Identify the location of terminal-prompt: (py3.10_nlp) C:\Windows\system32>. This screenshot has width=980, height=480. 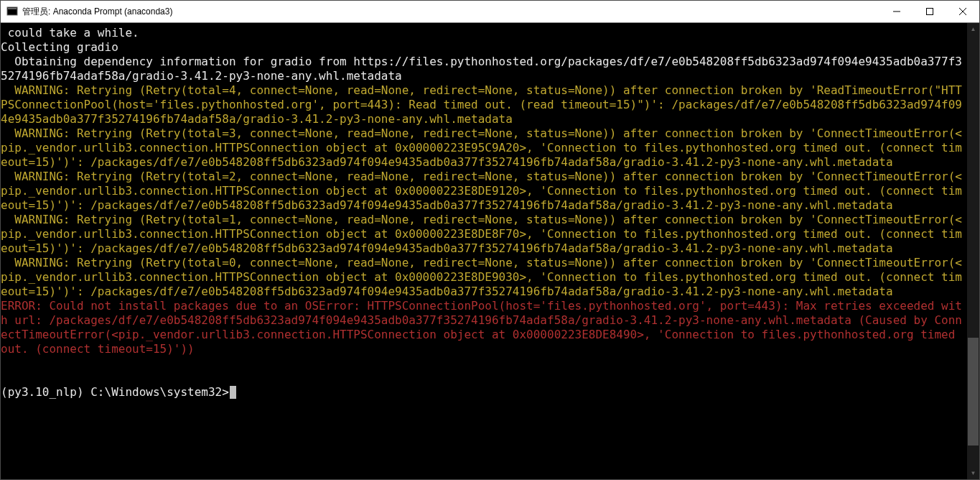
(115, 392).